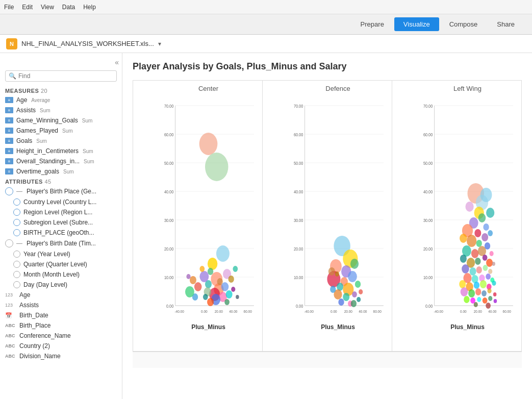 Image resolution: width=532 pixels, height=399 pixels. What do you see at coordinates (61, 285) in the screenshot?
I see `attr-day-level: Day (Day Level)` at bounding box center [61, 285].